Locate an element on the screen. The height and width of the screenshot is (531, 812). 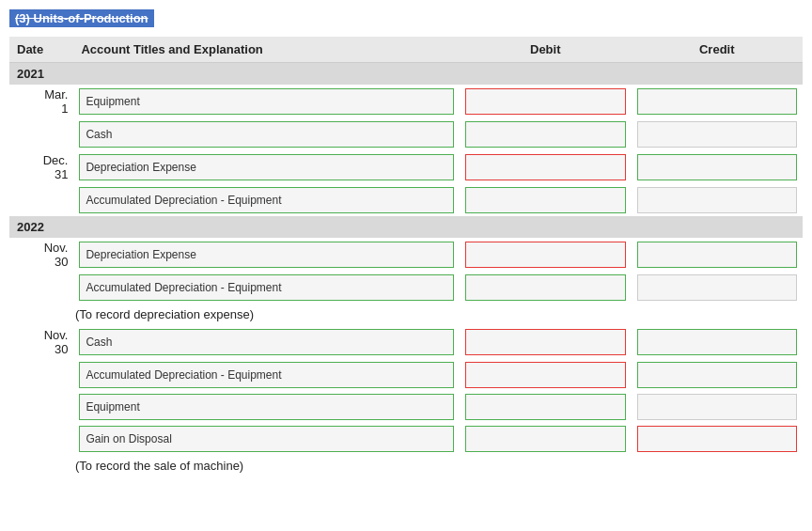
header-credit: Credit is located at coordinates (718, 50).